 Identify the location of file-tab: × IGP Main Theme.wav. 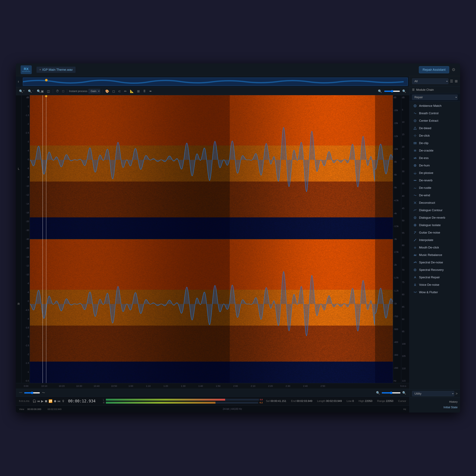
(56, 70).